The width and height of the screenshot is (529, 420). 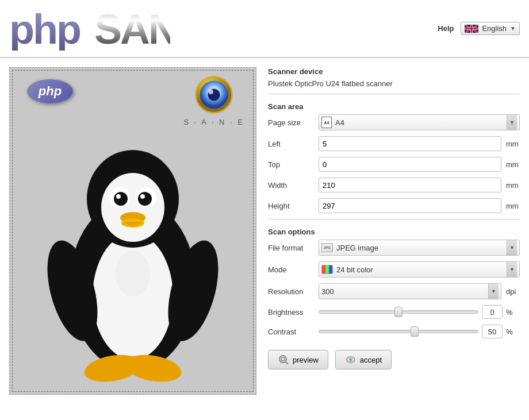 I want to click on sane-eye-icon, so click(x=214, y=95).